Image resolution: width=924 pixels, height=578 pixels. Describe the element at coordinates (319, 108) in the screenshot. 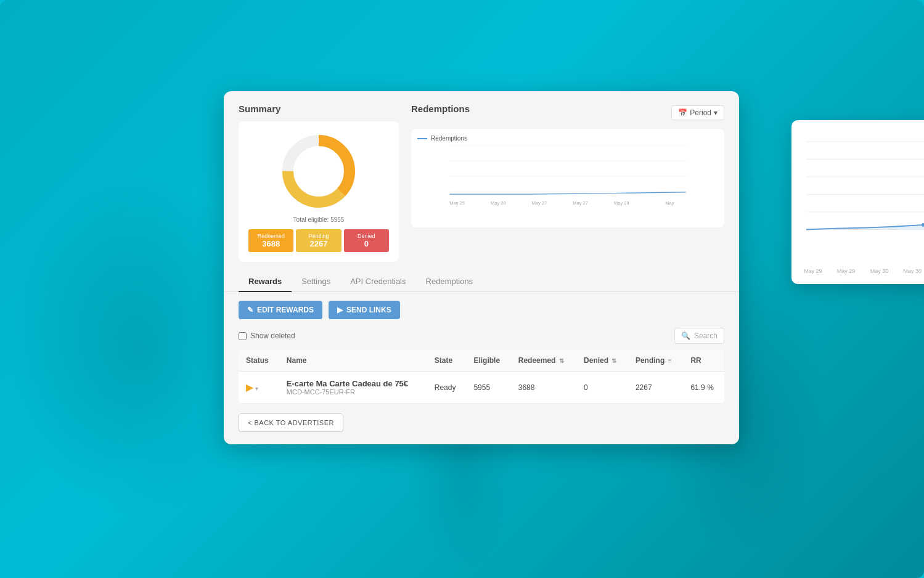

I see `summary-title: Summary` at that location.